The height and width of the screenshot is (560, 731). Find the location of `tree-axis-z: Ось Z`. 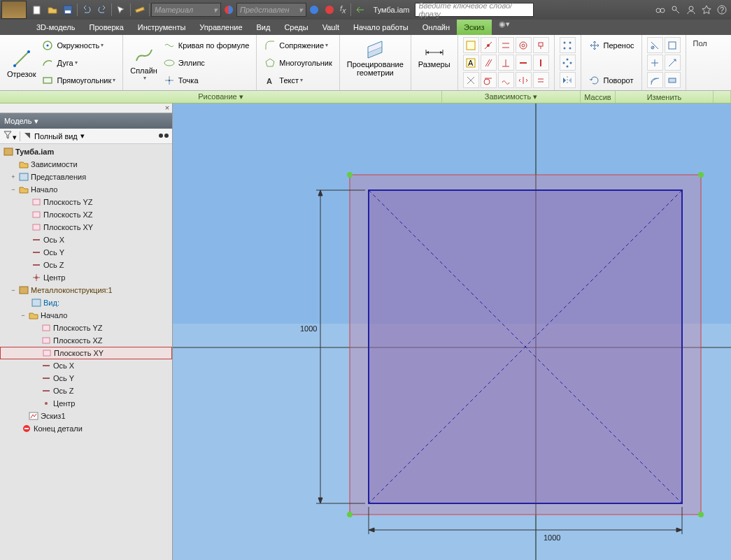

tree-axis-z: Ось Z is located at coordinates (86, 265).